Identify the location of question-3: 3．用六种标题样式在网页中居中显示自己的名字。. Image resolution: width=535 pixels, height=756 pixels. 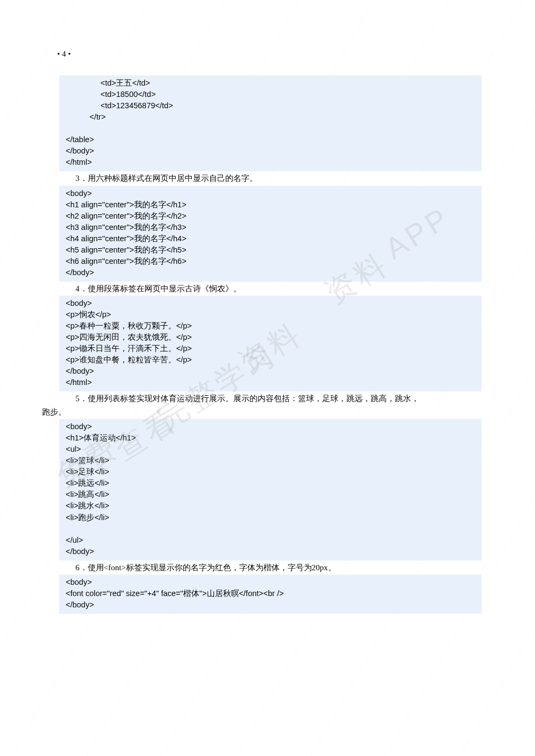
(270, 179).